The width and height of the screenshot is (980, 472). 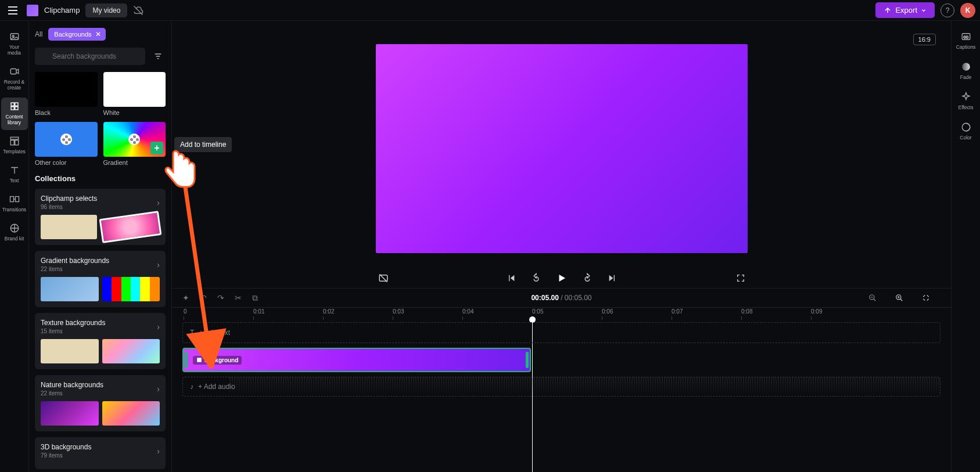 I want to click on bg-black: Black, so click(x=66, y=94).